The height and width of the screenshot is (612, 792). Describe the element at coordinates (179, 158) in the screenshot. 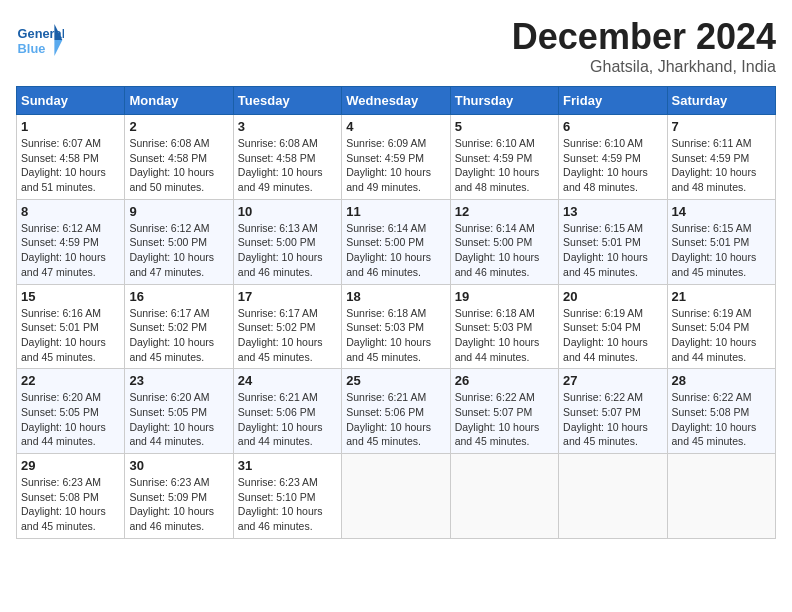

I see `day-2: 2Sunrise: 6:08 AMSunset: 4:58 PMDaylight…` at that location.